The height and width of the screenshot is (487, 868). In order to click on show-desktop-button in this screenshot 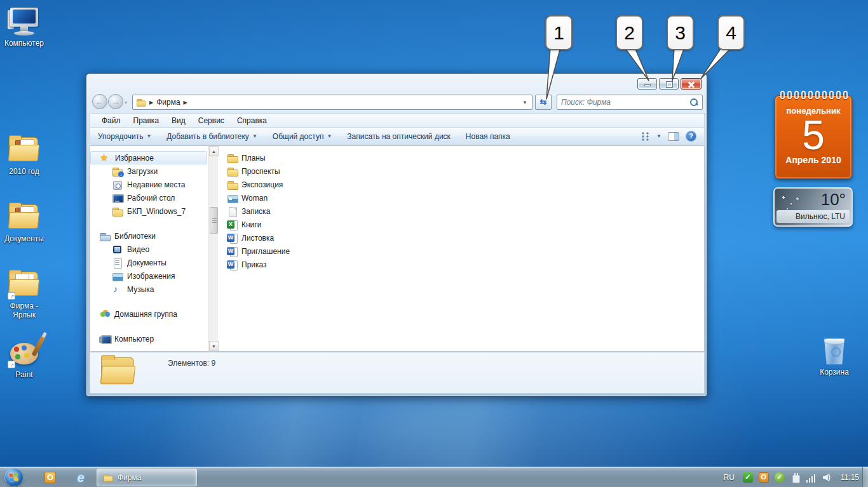, I will do `click(865, 477)`.